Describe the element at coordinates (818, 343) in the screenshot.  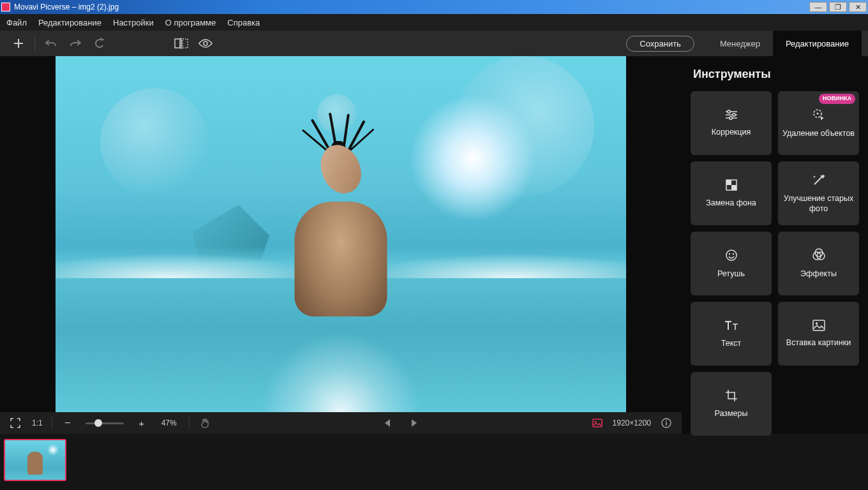
I see `tool-label: Вставка картинки` at that location.